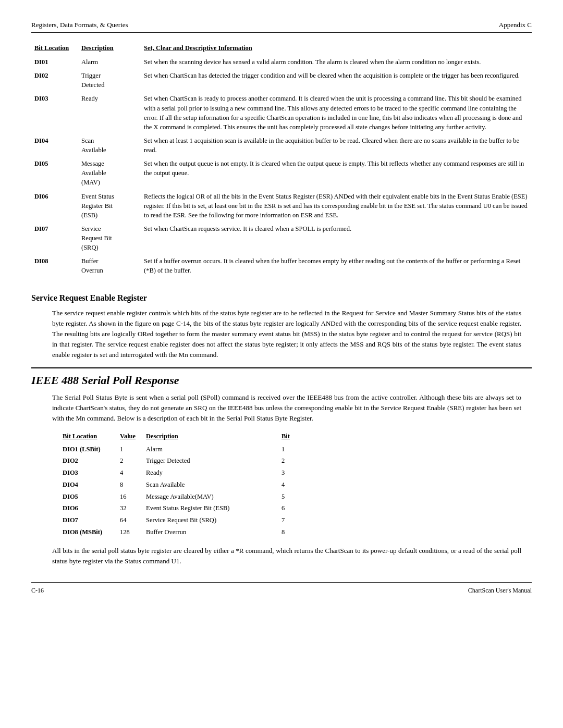  Describe the element at coordinates (214, 485) in the screenshot. I see `poll-desc-cell: Scan Available` at that location.